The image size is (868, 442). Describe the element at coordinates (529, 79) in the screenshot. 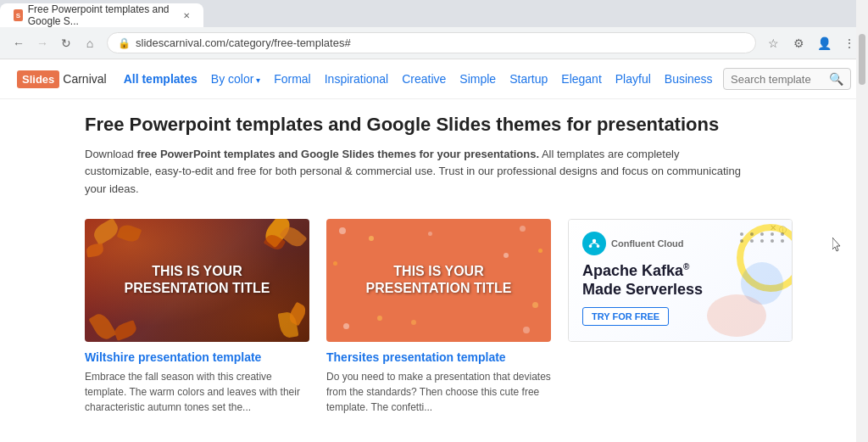

I see `nav-startup: Startup` at that location.